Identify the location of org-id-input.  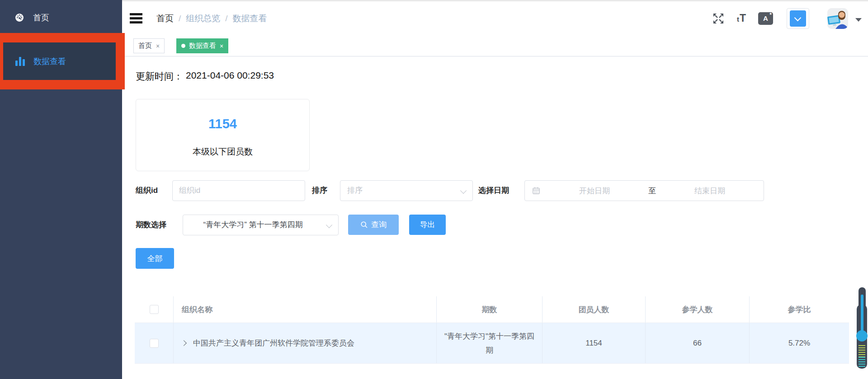
(239, 191).